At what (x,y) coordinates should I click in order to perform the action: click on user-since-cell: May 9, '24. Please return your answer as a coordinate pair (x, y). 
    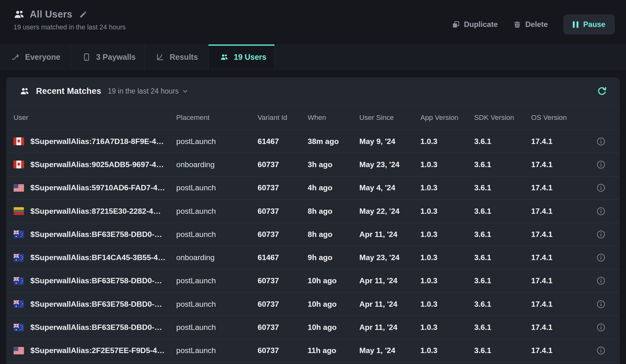
    Looking at the image, I should click on (390, 141).